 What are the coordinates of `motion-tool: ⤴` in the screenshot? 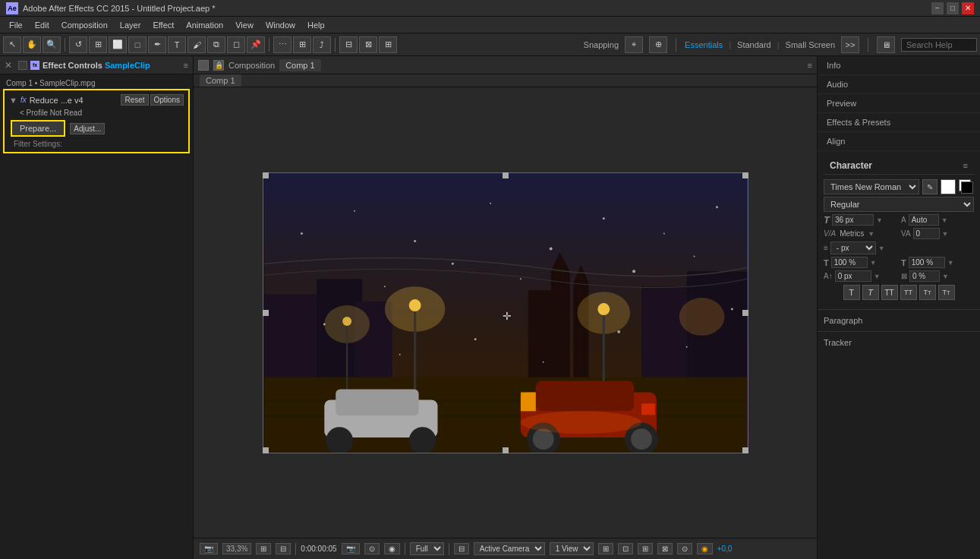 It's located at (322, 45).